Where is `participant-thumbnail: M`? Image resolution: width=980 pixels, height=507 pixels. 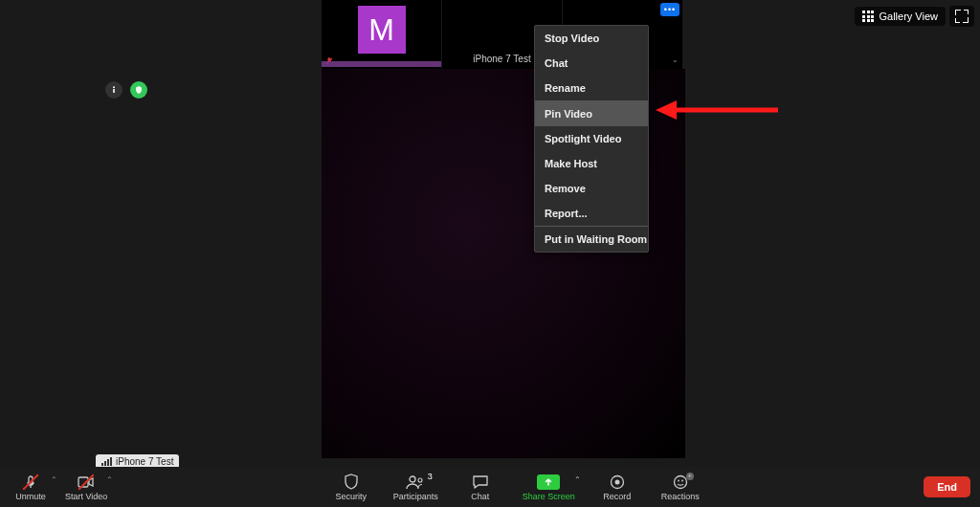
participant-thumbnail: M is located at coordinates (382, 34).